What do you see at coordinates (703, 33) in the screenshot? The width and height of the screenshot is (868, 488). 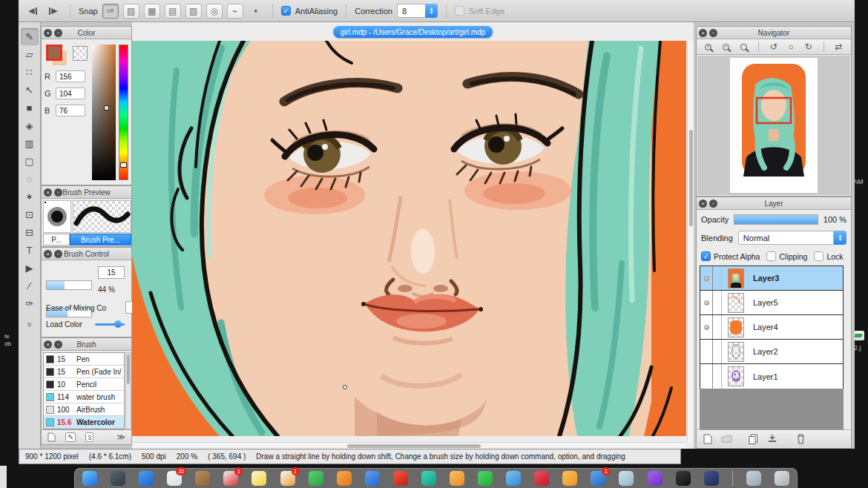 I see `navigator-close-icon: ×` at bounding box center [703, 33].